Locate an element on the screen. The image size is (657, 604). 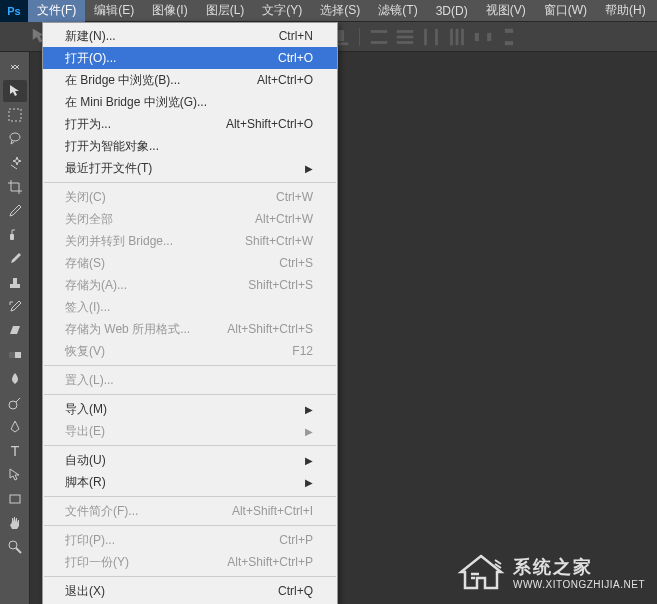
menu-item-label: 签入(I)... is located at coordinates (88, 308).